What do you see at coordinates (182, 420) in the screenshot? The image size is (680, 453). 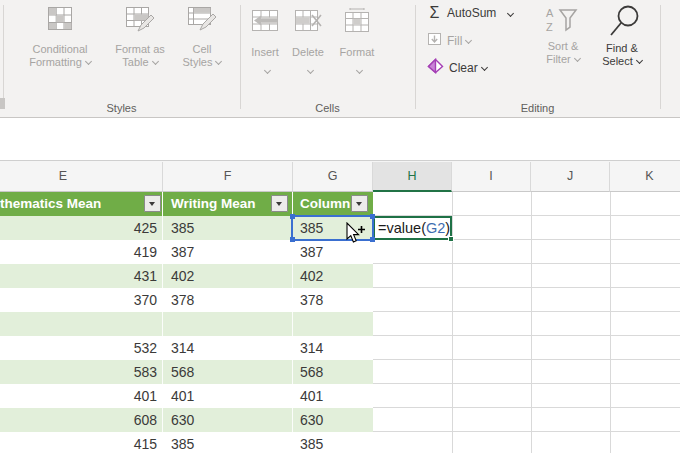 I see `cell-f: 630` at bounding box center [182, 420].